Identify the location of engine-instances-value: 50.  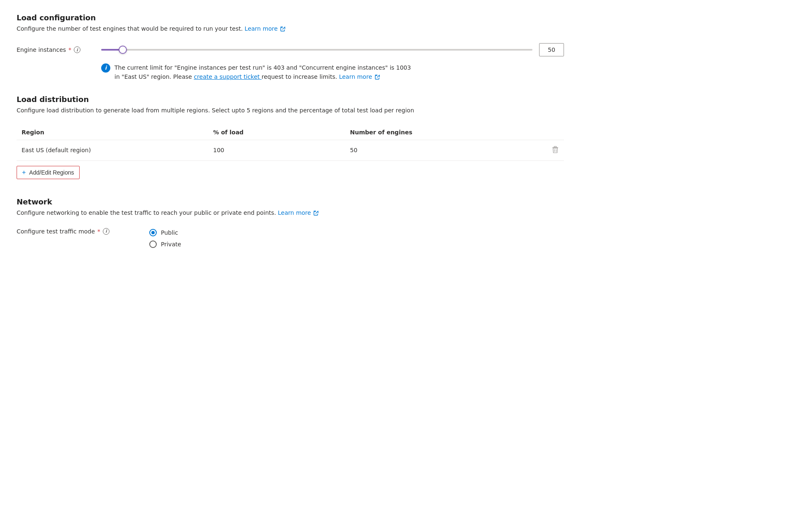
(552, 50).